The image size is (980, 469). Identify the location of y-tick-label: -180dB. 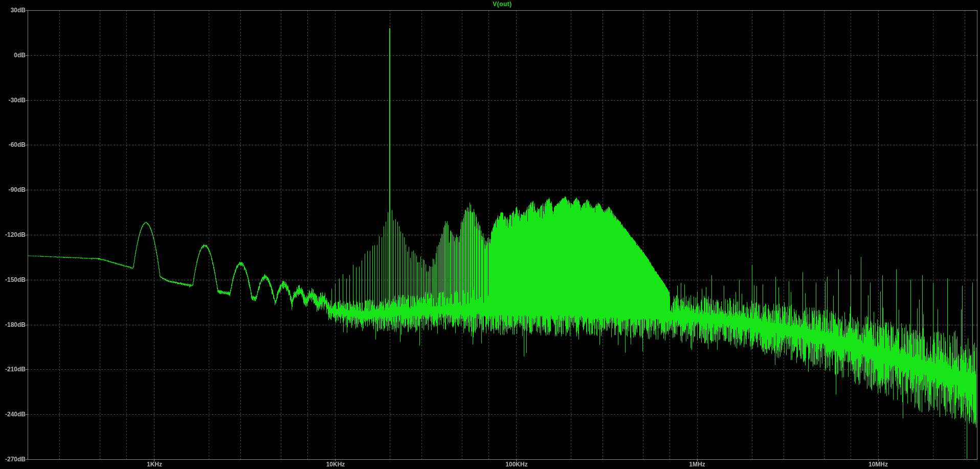
(13, 325).